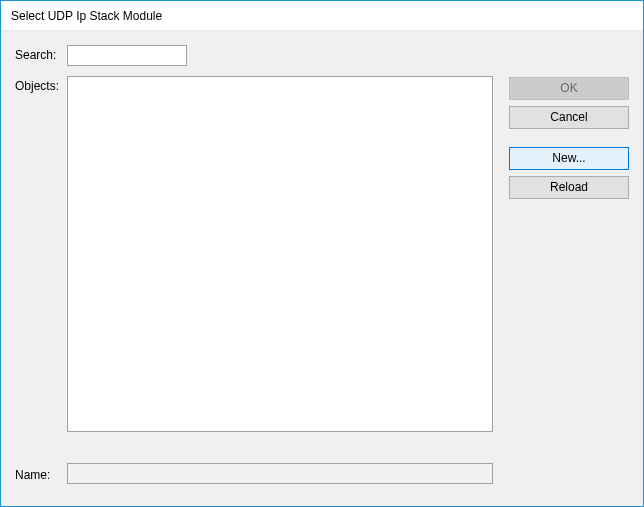 The width and height of the screenshot is (644, 507). I want to click on search-row: Search:, so click(322, 56).